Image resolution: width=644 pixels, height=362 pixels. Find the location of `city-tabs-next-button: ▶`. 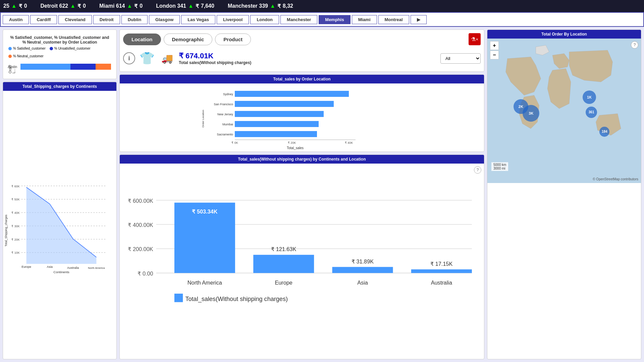

city-tabs-next-button: ▶ is located at coordinates (419, 19).